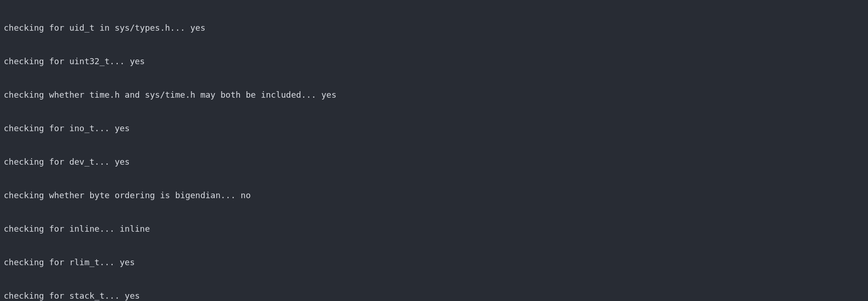  Describe the element at coordinates (434, 61) in the screenshot. I see `output-line: checking for uint32_t... yes` at that location.